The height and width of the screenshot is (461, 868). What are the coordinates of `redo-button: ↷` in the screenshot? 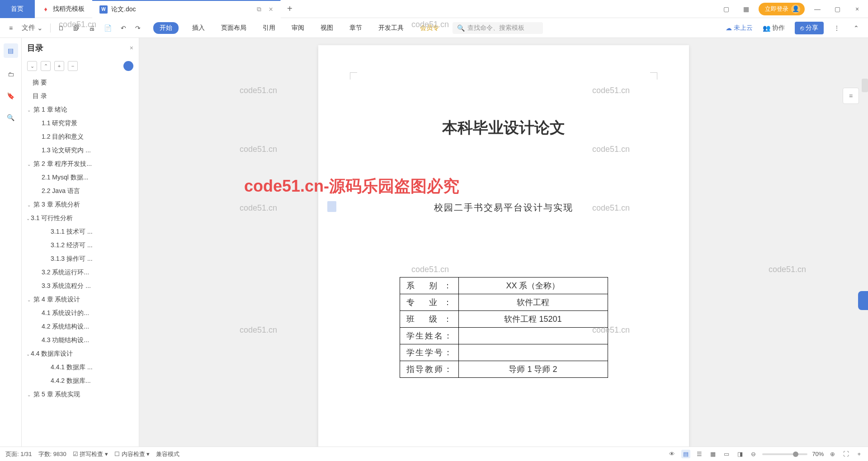 It's located at (138, 28).